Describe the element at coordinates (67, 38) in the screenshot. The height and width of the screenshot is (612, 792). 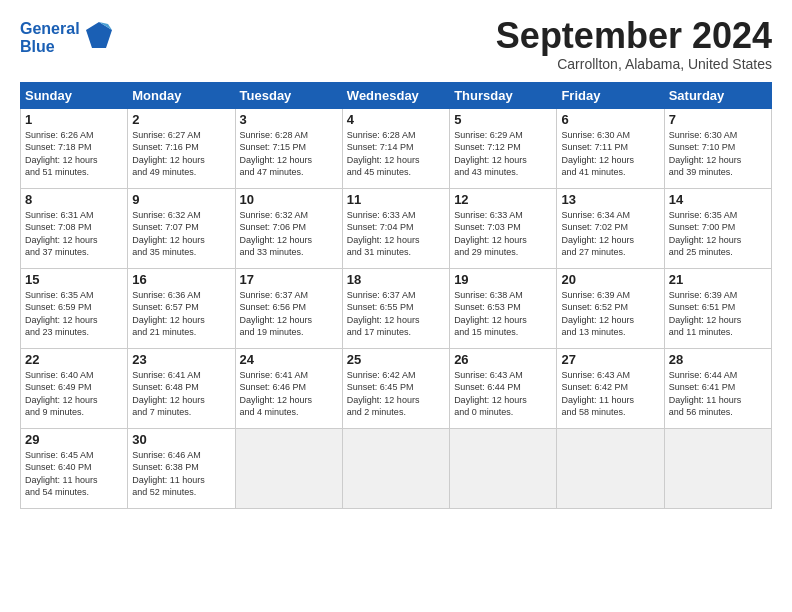
I see `logo: General Blue` at that location.